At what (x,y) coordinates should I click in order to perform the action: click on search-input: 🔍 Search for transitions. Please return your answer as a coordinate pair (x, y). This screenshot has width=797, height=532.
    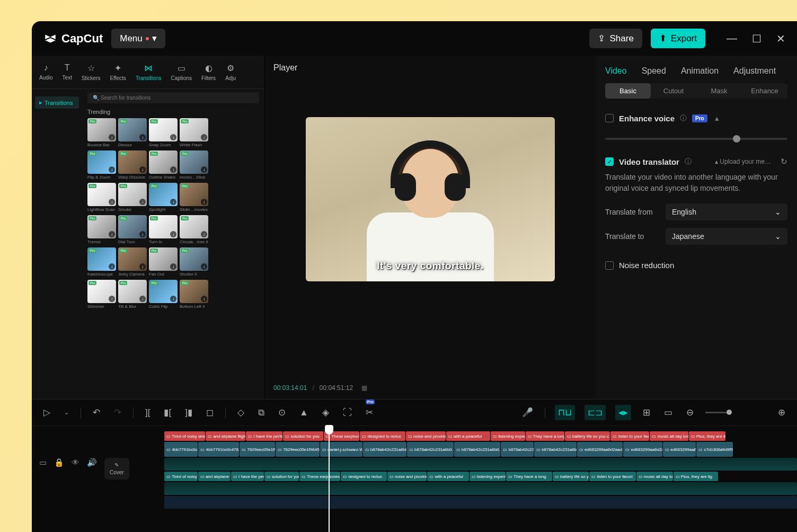
    Looking at the image, I should click on (173, 97).